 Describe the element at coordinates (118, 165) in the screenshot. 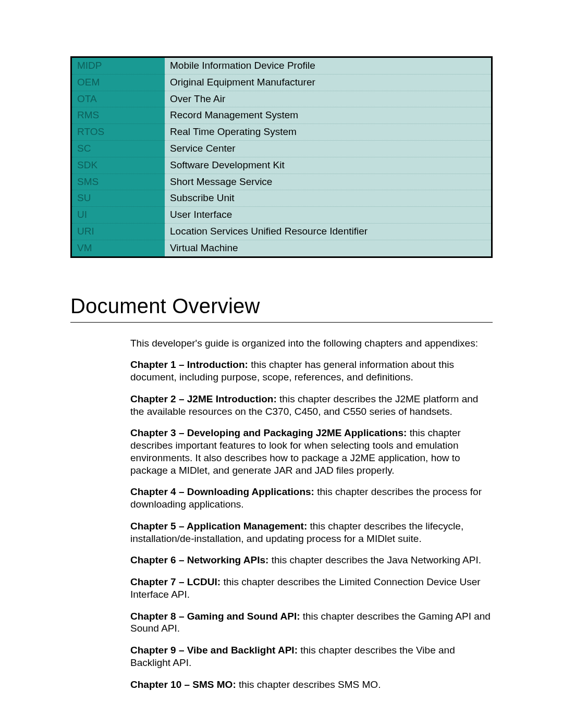

I see `abbr-cell: SDK` at that location.